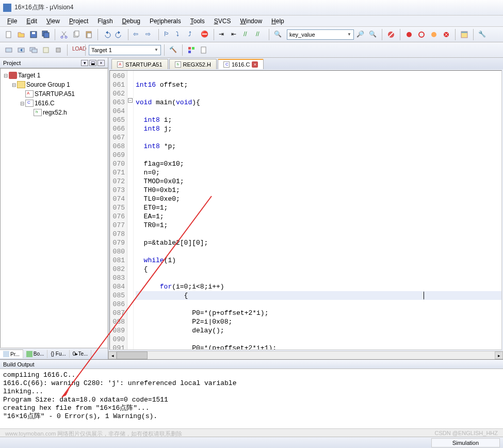 This screenshot has height=448, width=503. What do you see at coordinates (12, 21) in the screenshot?
I see `menu-file: File` at bounding box center [12, 21].